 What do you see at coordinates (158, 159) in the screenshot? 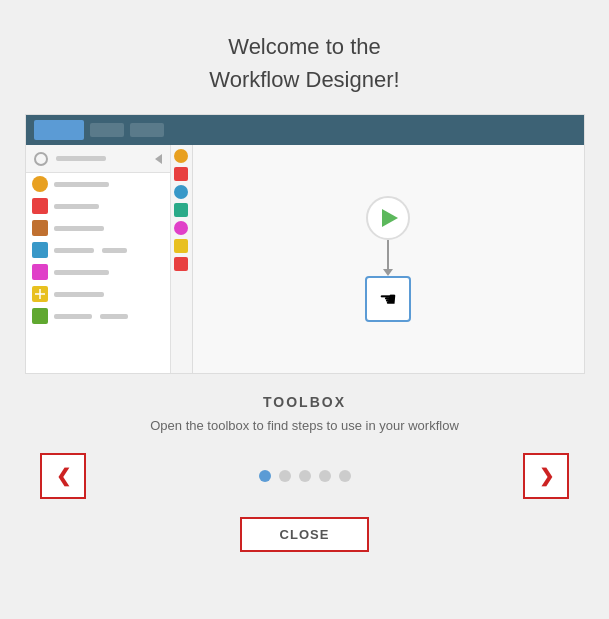
I see `chevron-icon` at bounding box center [158, 159].